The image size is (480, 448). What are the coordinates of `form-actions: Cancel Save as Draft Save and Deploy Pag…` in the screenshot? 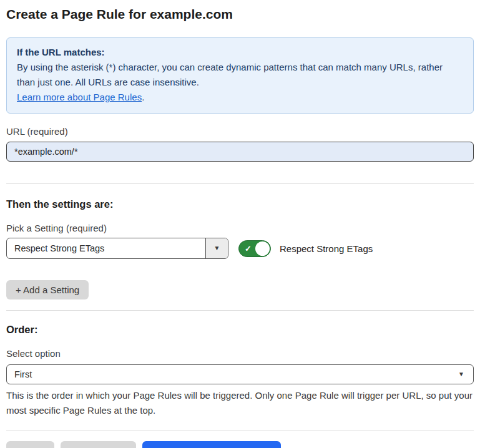 It's located at (240, 444).